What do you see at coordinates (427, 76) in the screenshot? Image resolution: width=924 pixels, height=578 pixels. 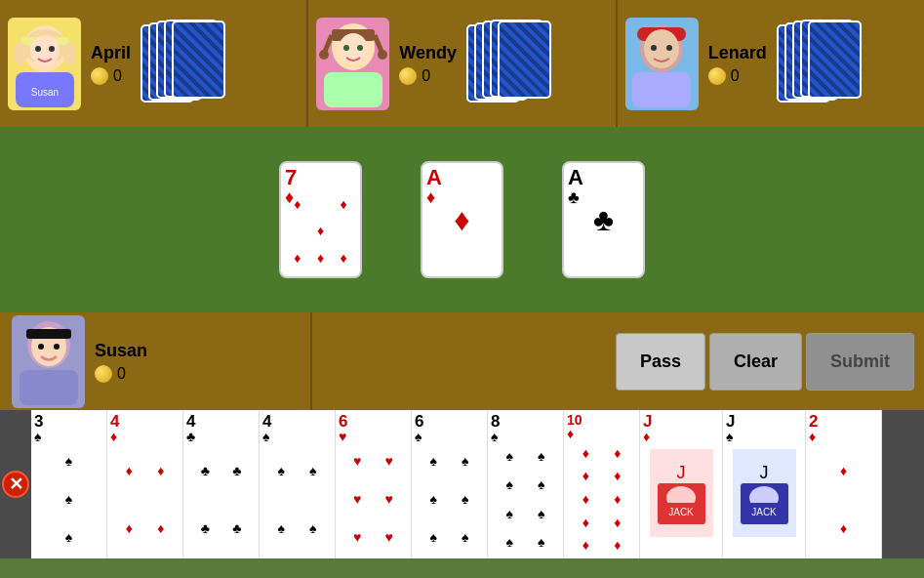 I see `player-score-wendy: 0` at bounding box center [427, 76].